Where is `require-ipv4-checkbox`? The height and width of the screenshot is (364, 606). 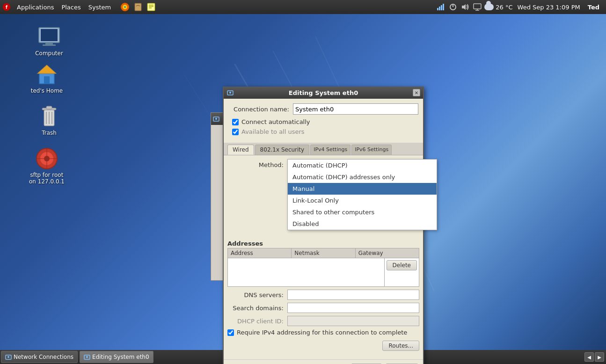 require-ipv4-checkbox is located at coordinates (231, 333).